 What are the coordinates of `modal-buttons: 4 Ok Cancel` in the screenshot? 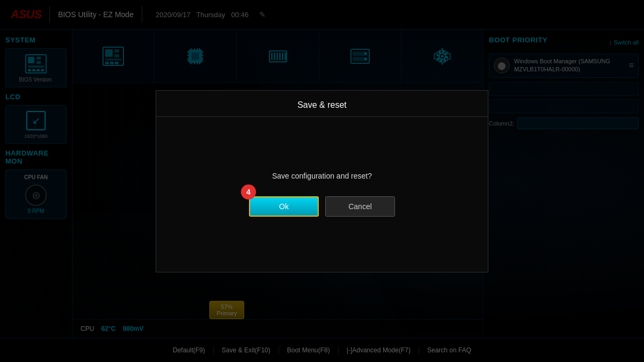 It's located at (322, 206).